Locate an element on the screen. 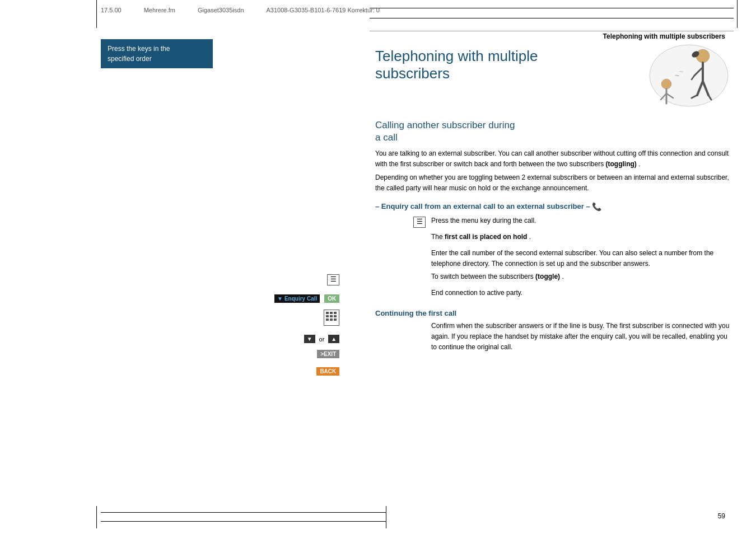 The height and width of the screenshot is (534, 756). calling-body-bold: (toggling) is located at coordinates (622, 164).